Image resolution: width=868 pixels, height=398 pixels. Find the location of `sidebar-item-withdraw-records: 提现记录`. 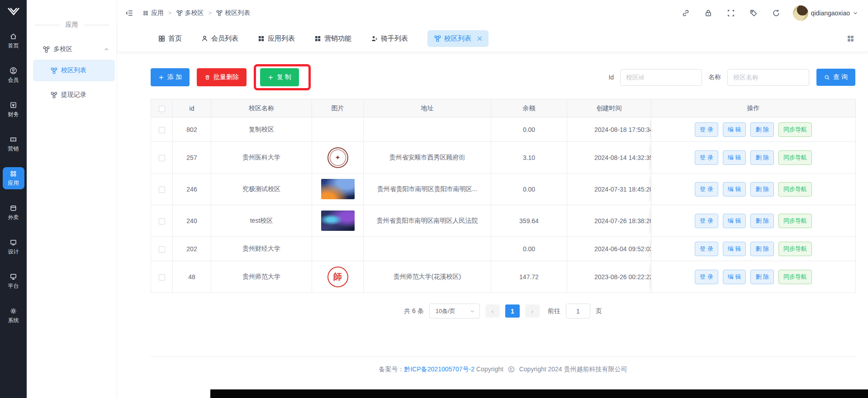

sidebar-item-withdraw-records: 提现记录 is located at coordinates (74, 95).